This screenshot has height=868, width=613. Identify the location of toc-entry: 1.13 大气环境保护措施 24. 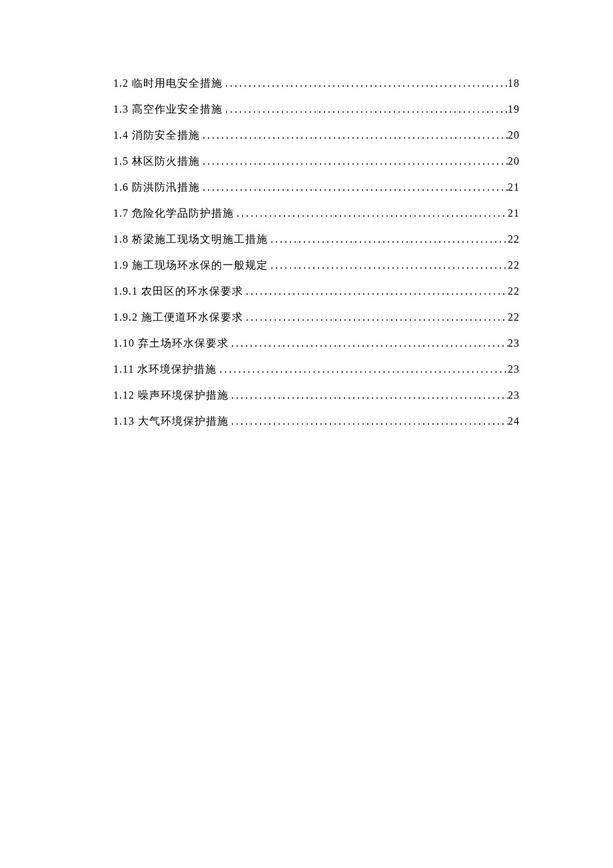
(316, 421).